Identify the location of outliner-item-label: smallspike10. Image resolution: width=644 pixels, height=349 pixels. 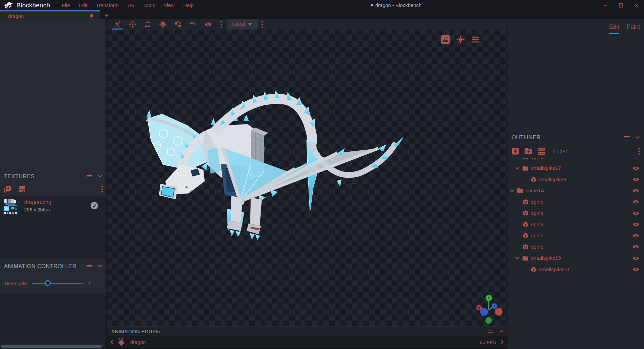
(584, 269).